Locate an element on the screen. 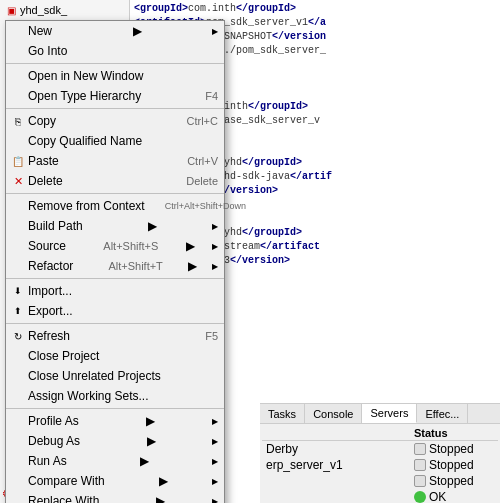 This screenshot has height=503, width=500. menu-item-compare-with: Compare With ▶ is located at coordinates (115, 481).